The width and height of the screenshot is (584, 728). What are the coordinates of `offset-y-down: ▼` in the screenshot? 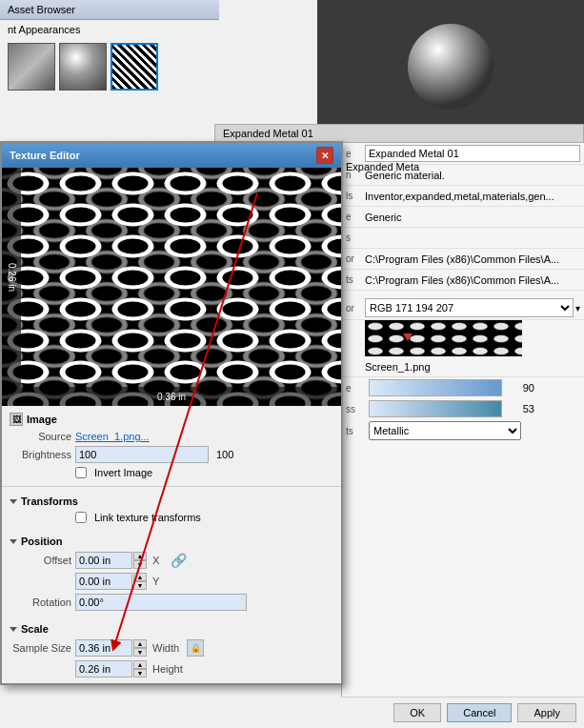 It's located at (140, 585).